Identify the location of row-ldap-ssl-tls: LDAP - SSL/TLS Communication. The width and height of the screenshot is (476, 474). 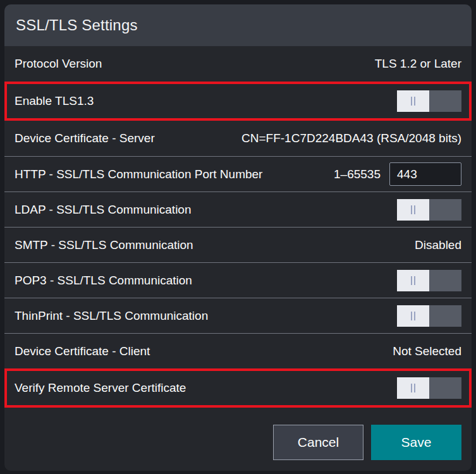
(238, 209).